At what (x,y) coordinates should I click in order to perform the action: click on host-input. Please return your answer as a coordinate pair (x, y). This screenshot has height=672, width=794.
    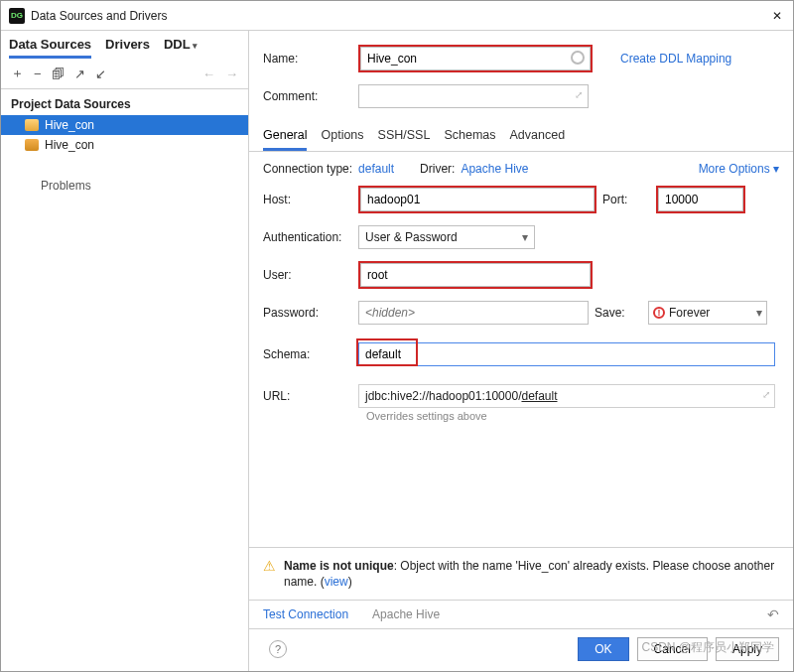
    Looking at the image, I should click on (477, 200).